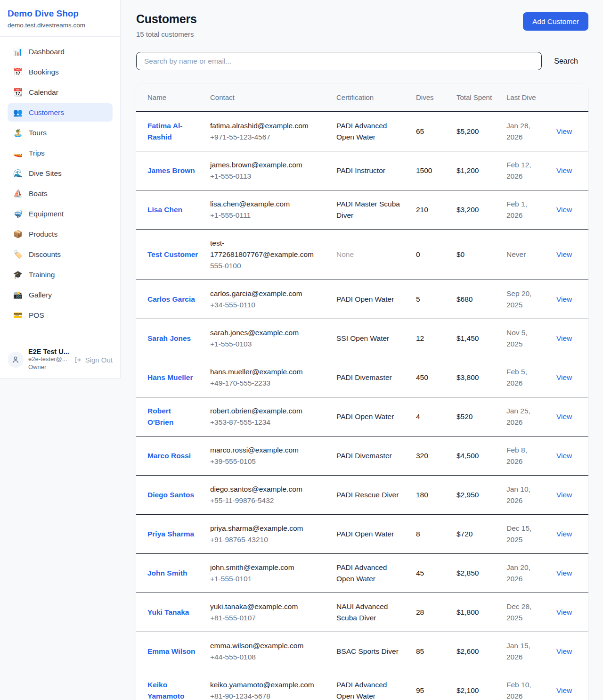 The width and height of the screenshot is (603, 700). I want to click on sidebar-item-dive-sites: 🌊 Dive Sites, so click(60, 173).